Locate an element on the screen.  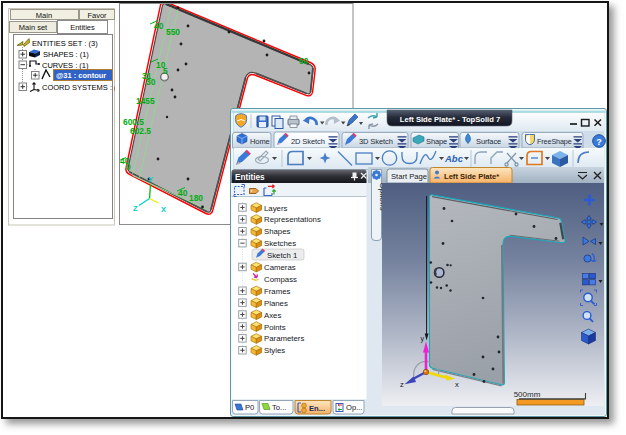
svg-text: x is located at coordinates (457, 384).